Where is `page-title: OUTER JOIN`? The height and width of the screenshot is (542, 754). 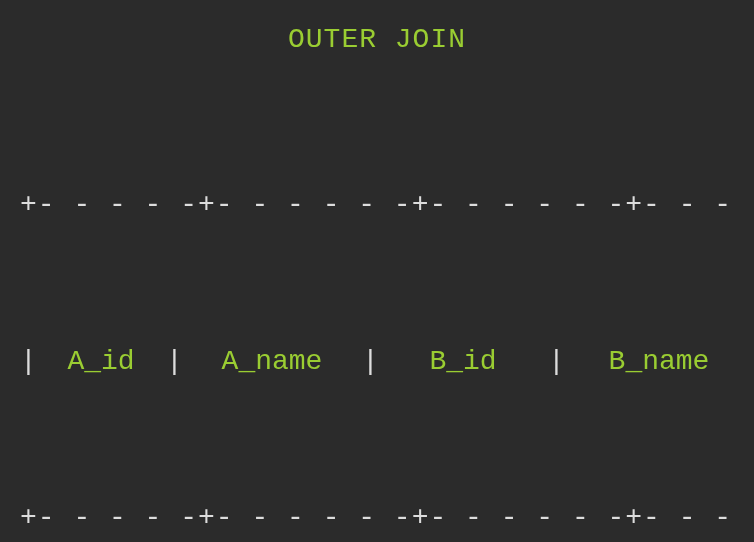 page-title: OUTER JOIN is located at coordinates (377, 40).